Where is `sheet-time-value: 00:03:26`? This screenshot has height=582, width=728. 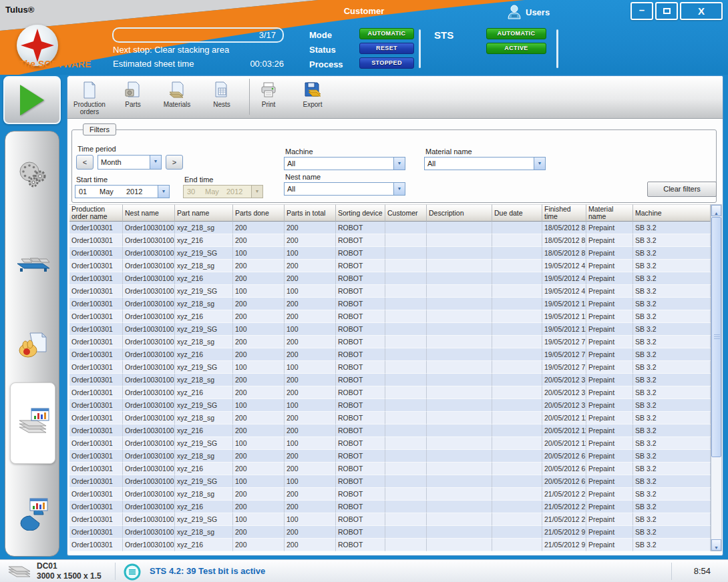 sheet-time-value: 00:03:26 is located at coordinates (267, 64).